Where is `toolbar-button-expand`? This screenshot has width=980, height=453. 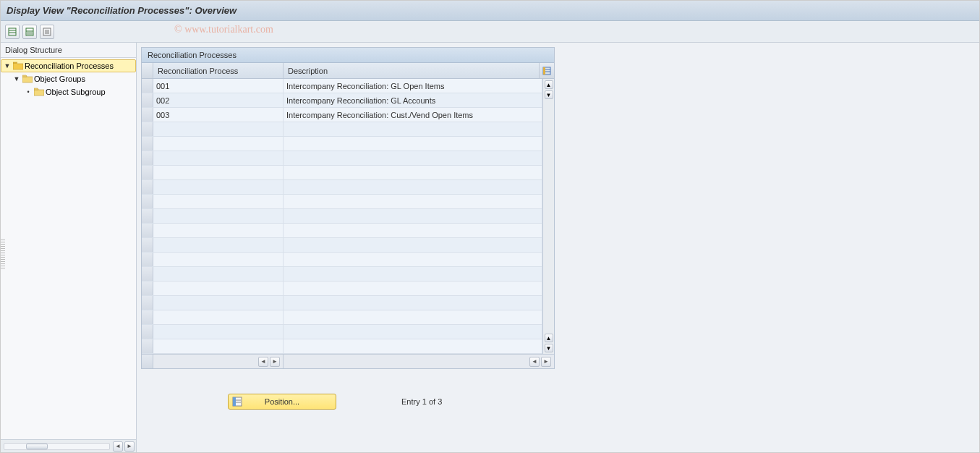
toolbar-button-expand is located at coordinates (12, 32).